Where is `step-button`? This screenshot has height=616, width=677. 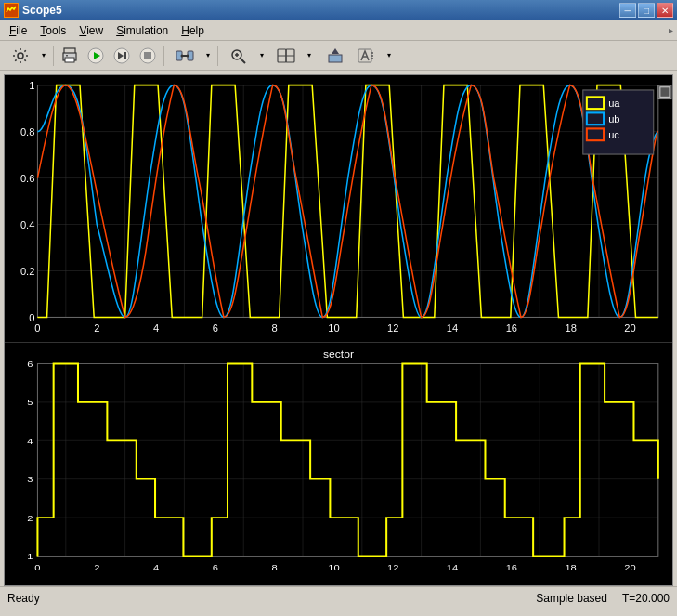 step-button is located at coordinates (122, 56).